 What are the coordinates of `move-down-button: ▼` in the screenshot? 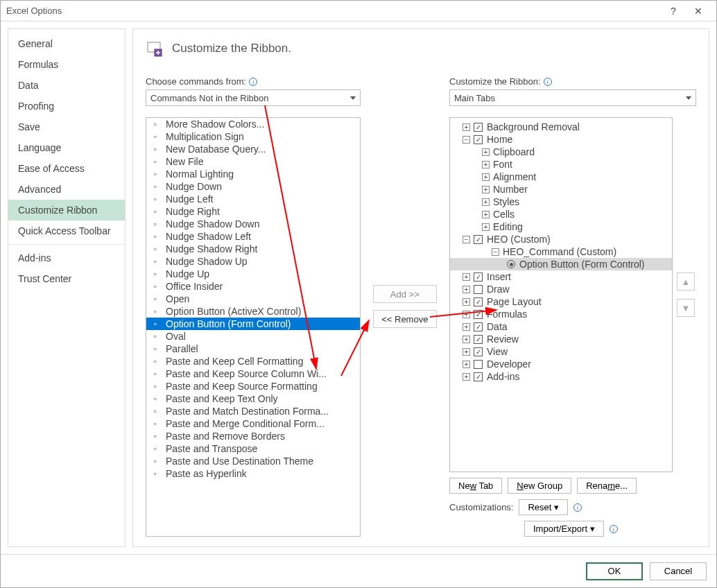 It's located at (686, 308).